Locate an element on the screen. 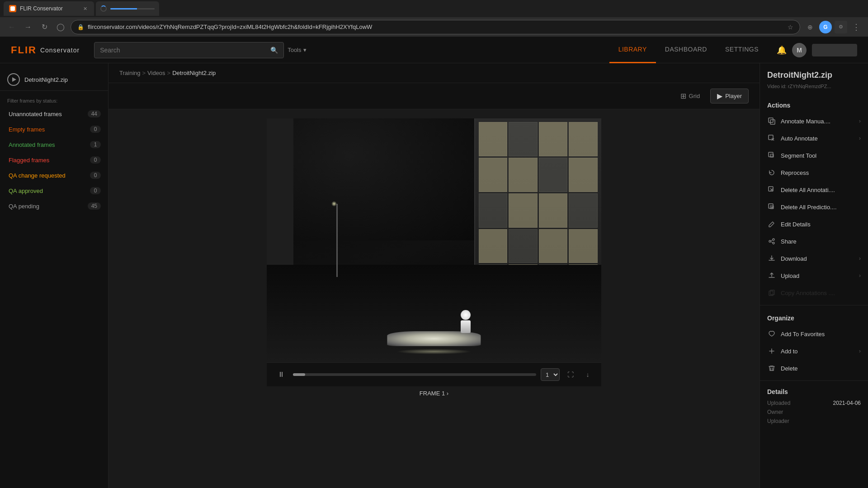 The height and width of the screenshot is (488, 868). detail-uploaded-key: Uploaded is located at coordinates (778, 403).